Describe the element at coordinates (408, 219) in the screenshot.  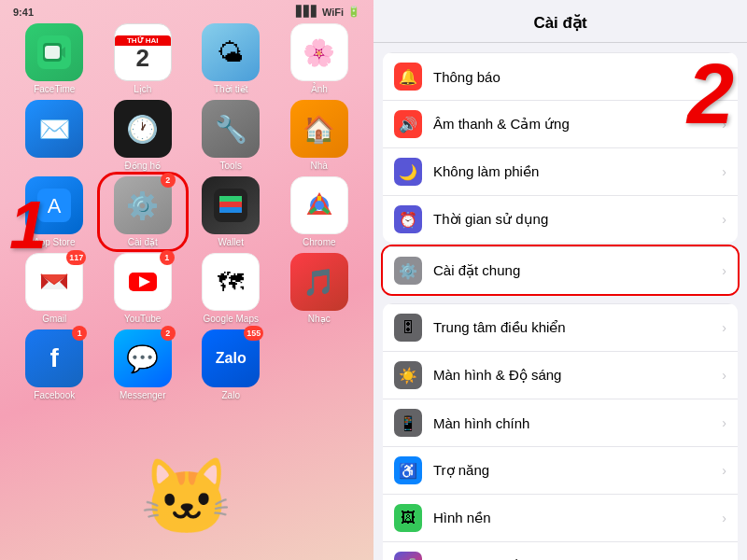
I see `time-icon: ⏰` at that location.